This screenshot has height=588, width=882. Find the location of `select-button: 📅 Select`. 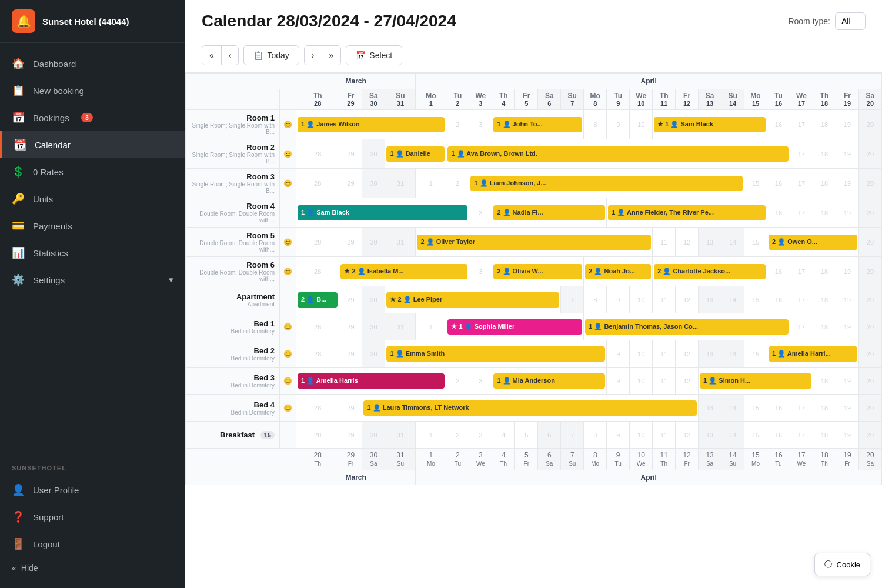

select-button: 📅 Select is located at coordinates (374, 55).